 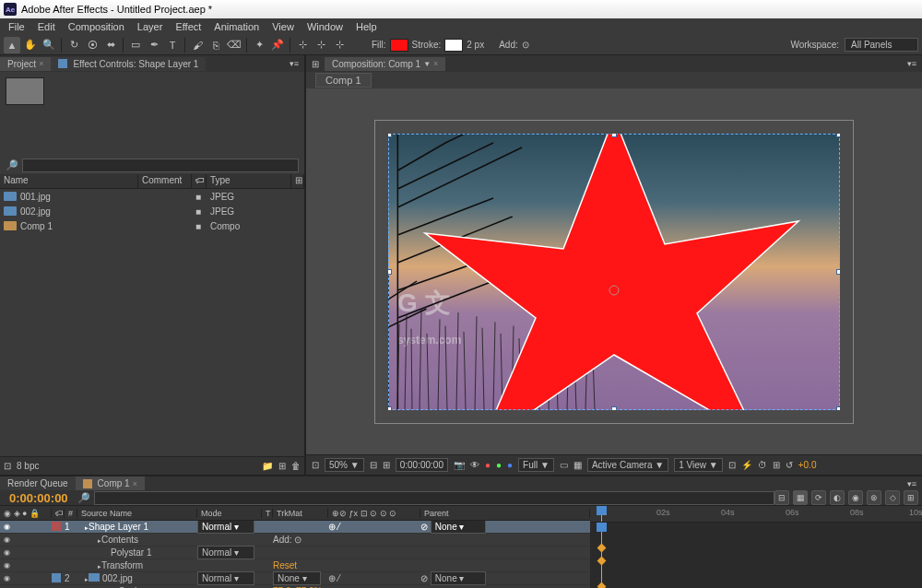 I want to click on timeline-layer-row: ◉2▸002.jpgNormal ▾None ▾⊕ ⁄ ⊘ None ▾, so click(x=295, y=579).